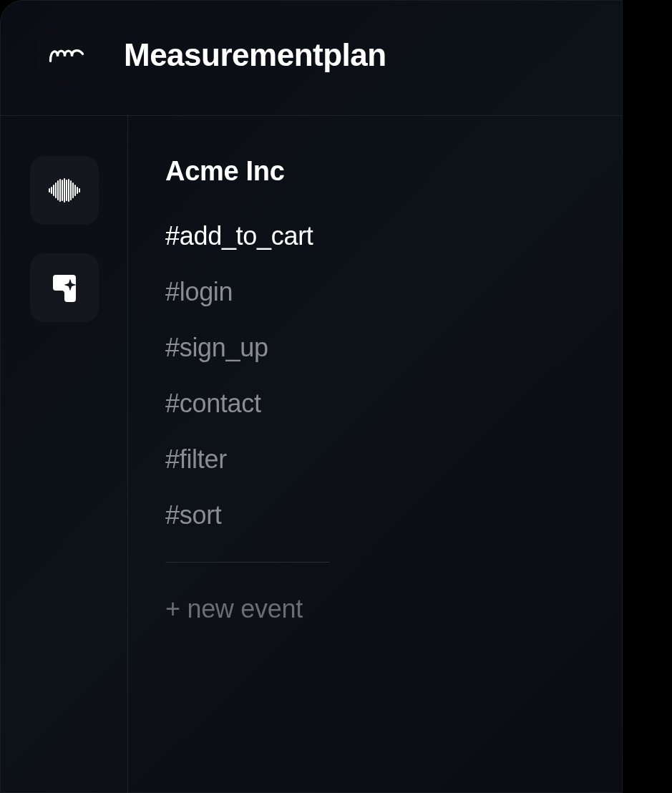 The image size is (672, 793). What do you see at coordinates (64, 288) in the screenshot?
I see `rail-button-sparkle` at bounding box center [64, 288].